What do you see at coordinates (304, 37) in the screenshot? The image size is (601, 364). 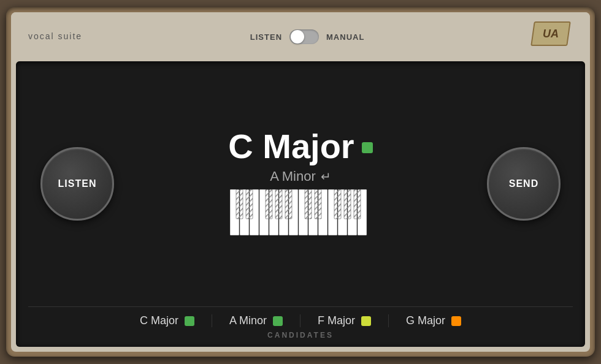 I see `listen-manual-toggle` at bounding box center [304, 37].